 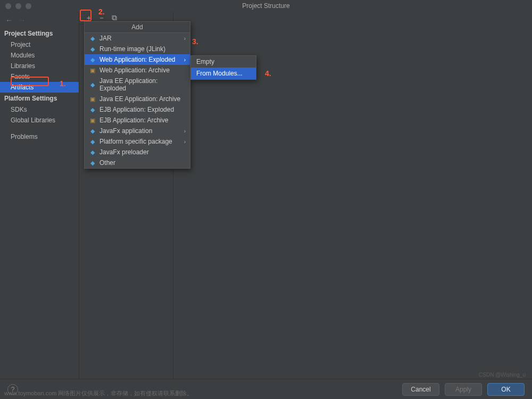 I want to click on add-menu-item-jar: ◆JAR›, so click(x=137, y=38).